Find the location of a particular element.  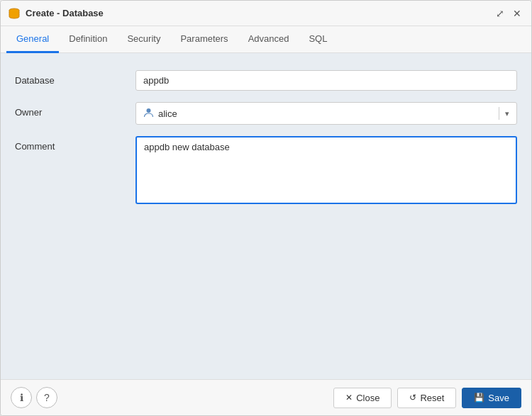

save-button: 💾 Save is located at coordinates (492, 398).